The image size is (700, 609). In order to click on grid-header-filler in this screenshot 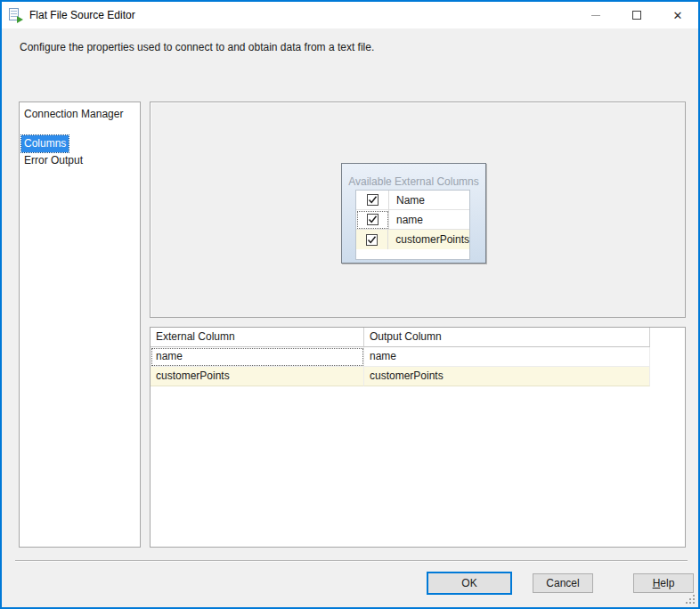, I will do `click(668, 337)`.